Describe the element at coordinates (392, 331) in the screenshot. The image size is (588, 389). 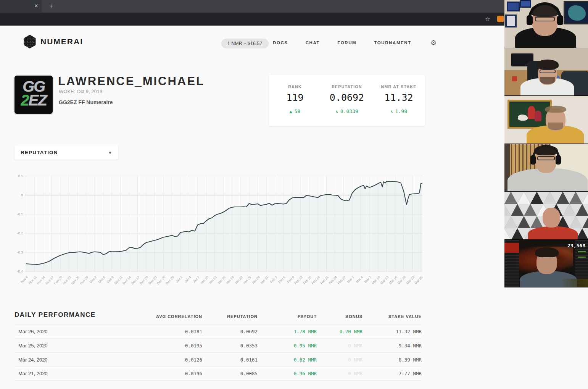
I see `cell-stake-value: 11.32 NMR` at that location.